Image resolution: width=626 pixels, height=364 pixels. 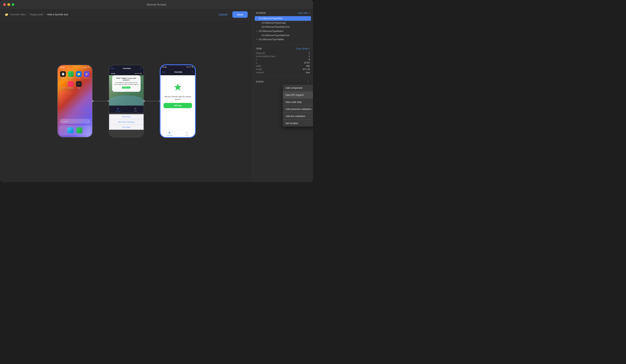 I want to click on precise-badge: Precise: On, so click(x=126, y=87).